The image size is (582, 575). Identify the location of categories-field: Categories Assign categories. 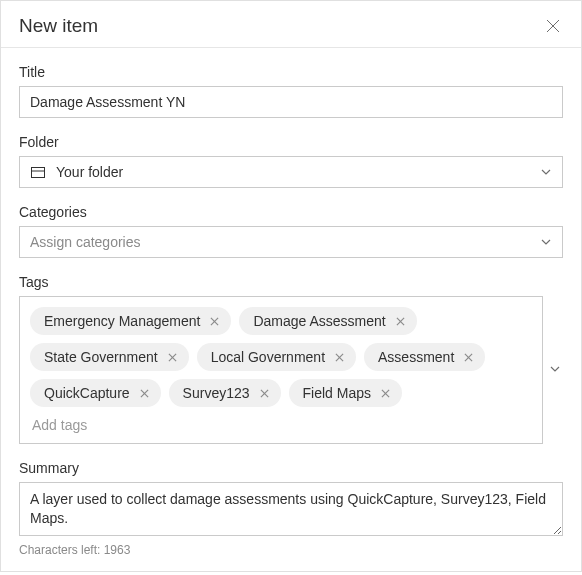
(291, 231).